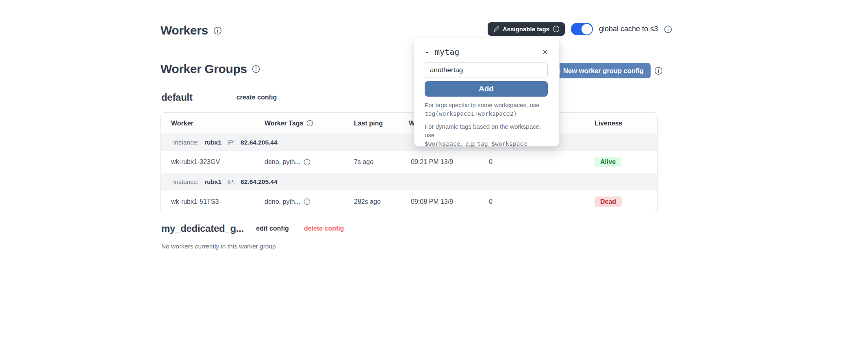  Describe the element at coordinates (486, 110) in the screenshot. I see `popup-help-workspaces: For tags specific to some workspaces, us…` at that location.